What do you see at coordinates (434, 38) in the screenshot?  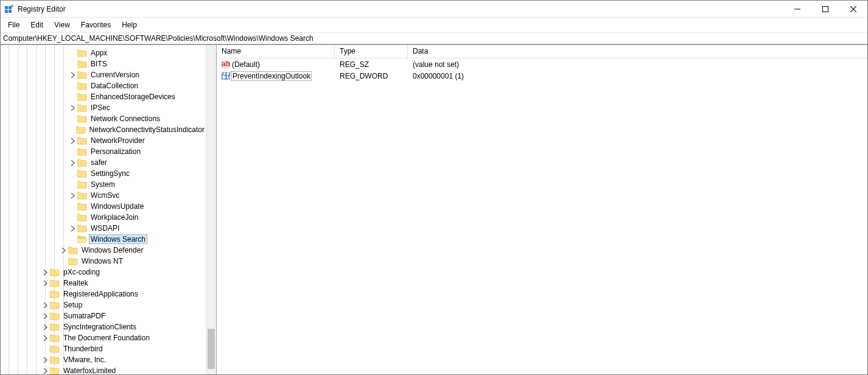 I see `address-bar: Computer\HKEY_LOCAL_MACHINE\SOFTWARE\Pol…` at bounding box center [434, 38].